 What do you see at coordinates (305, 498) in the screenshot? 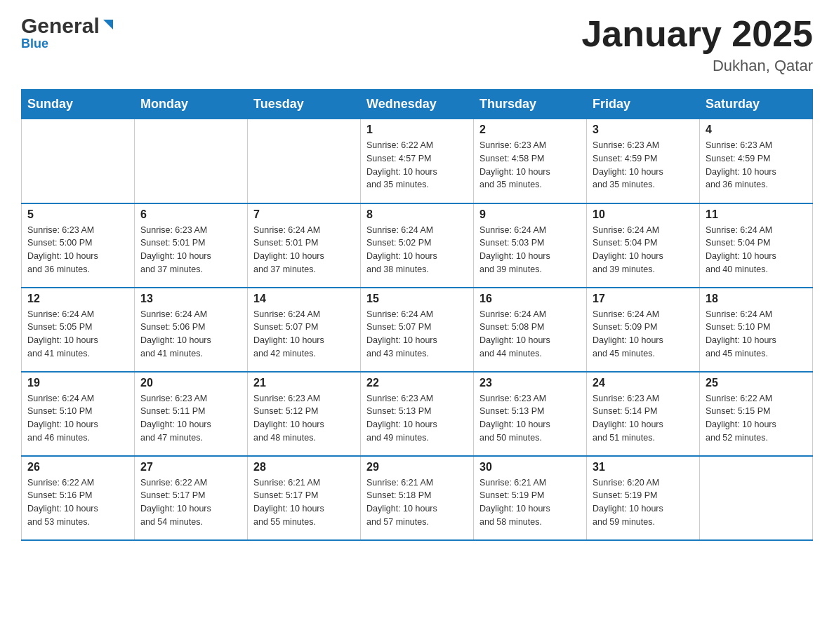
I see `calendar-cell: 28Sunrise: 6:21 AM Sunset: 5:17 PM Dayli…` at bounding box center [305, 498].